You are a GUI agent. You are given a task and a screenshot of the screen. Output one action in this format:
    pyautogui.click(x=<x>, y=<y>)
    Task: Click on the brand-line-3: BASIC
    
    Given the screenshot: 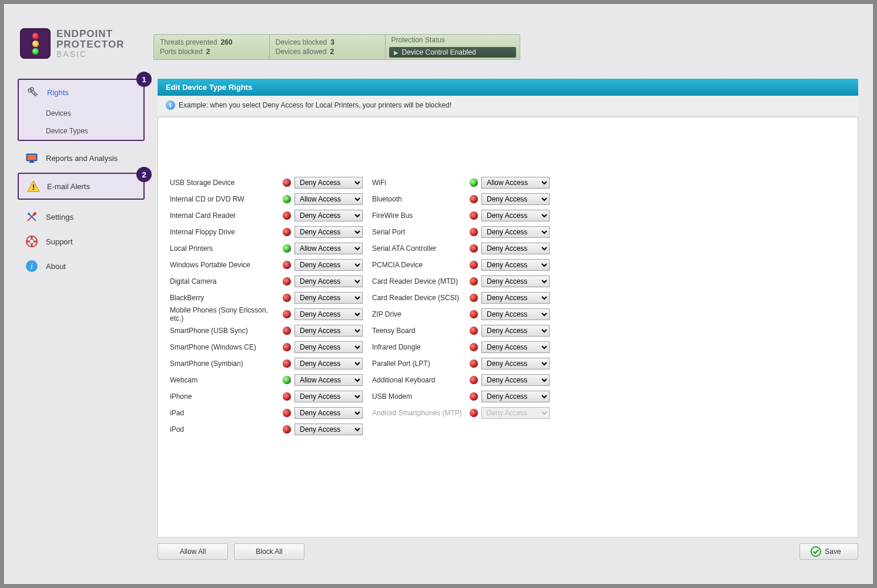 What is the action you would take?
    pyautogui.click(x=91, y=54)
    